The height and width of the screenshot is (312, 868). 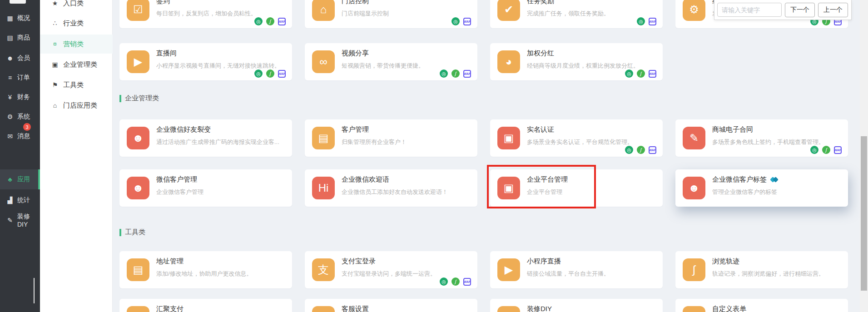 I want to click on category-item-industry: ∴行业类, so click(x=76, y=23).